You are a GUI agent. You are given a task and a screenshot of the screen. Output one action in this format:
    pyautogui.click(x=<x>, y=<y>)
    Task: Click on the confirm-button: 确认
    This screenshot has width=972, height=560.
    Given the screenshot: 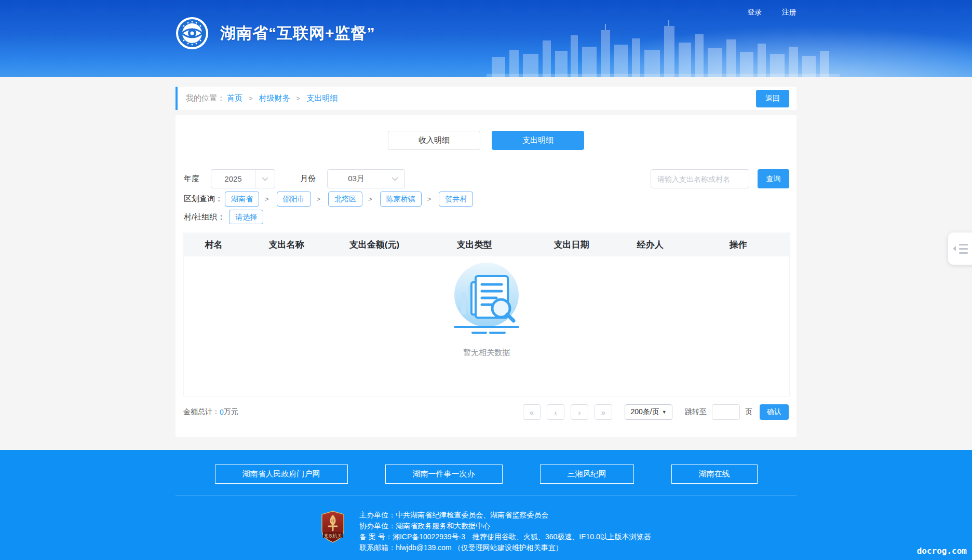 What is the action you would take?
    pyautogui.click(x=774, y=412)
    